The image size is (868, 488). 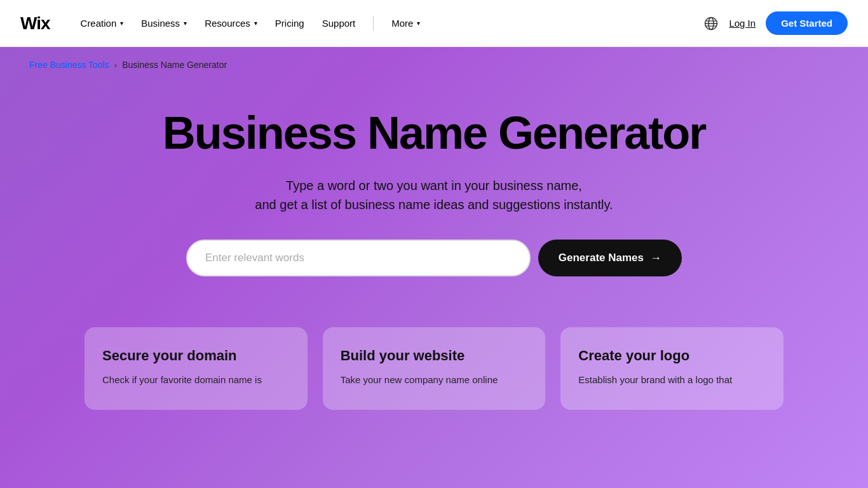 What do you see at coordinates (69, 65) in the screenshot?
I see `breadcrumb-link: Free Business Tools` at bounding box center [69, 65].